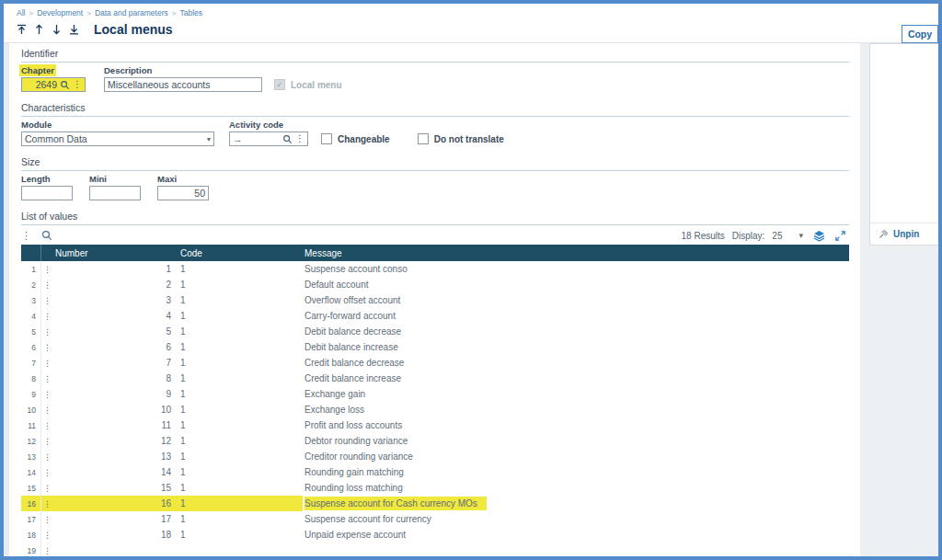 The height and width of the screenshot is (560, 942). Describe the element at coordinates (116, 348) in the screenshot. I see `cell-number: 6` at that location.